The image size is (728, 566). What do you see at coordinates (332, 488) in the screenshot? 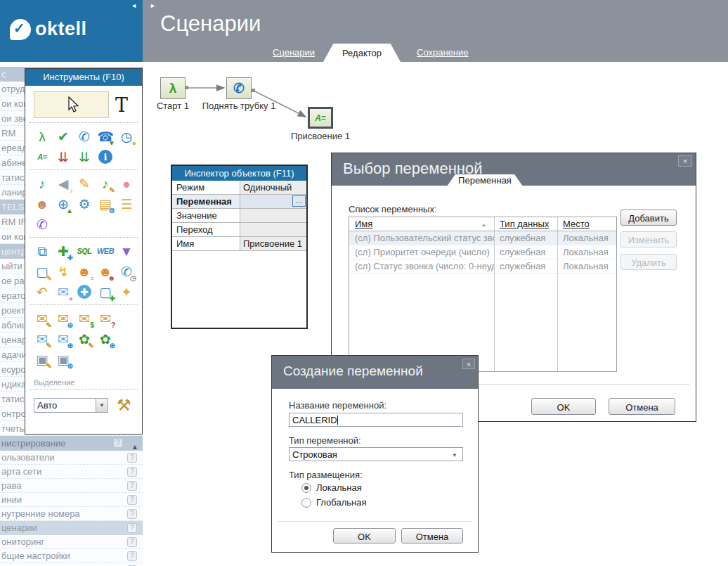
I see `radio-local: Локальная` at bounding box center [332, 488].